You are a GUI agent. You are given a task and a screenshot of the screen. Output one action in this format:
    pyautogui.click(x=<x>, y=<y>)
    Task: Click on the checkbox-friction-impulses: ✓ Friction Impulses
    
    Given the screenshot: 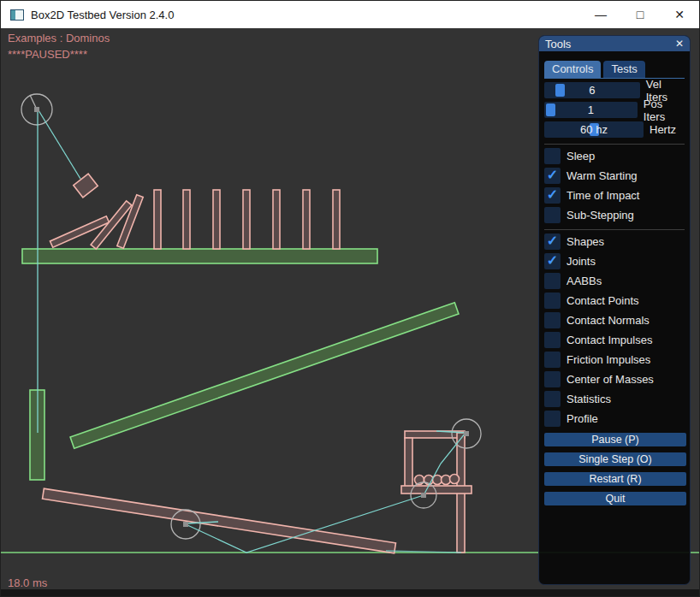 What is the action you would take?
    pyautogui.click(x=614, y=359)
    